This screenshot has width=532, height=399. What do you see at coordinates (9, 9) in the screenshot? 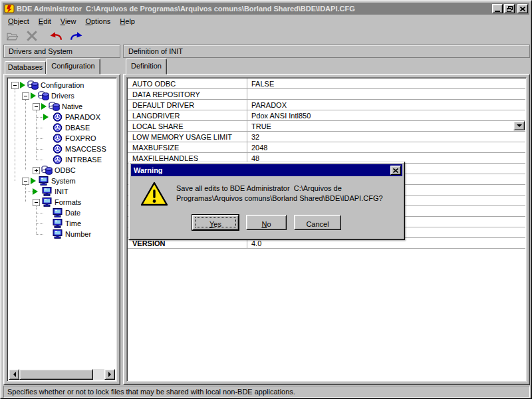
I see `app-icon` at bounding box center [9, 9].